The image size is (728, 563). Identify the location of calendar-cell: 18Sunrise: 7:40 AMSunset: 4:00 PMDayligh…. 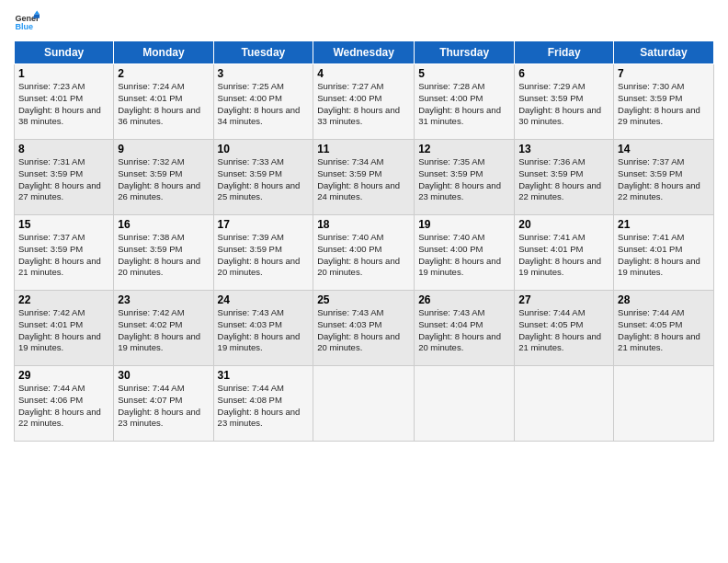
(364, 253).